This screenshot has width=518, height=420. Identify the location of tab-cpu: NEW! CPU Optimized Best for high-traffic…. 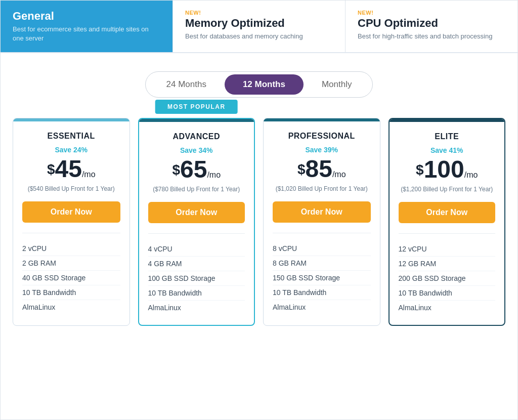
(431, 26).